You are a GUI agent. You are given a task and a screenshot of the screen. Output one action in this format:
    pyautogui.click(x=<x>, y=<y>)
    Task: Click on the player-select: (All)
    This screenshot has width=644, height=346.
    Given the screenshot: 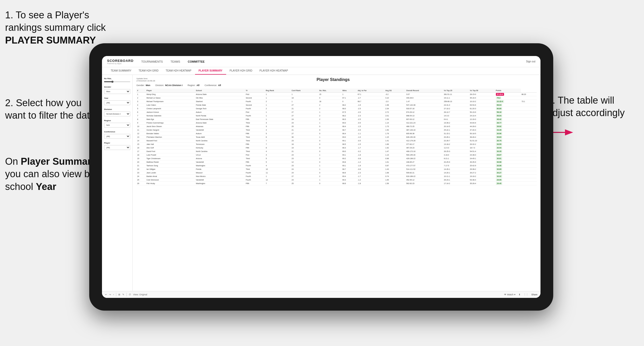 What is the action you would take?
    pyautogui.click(x=117, y=148)
    